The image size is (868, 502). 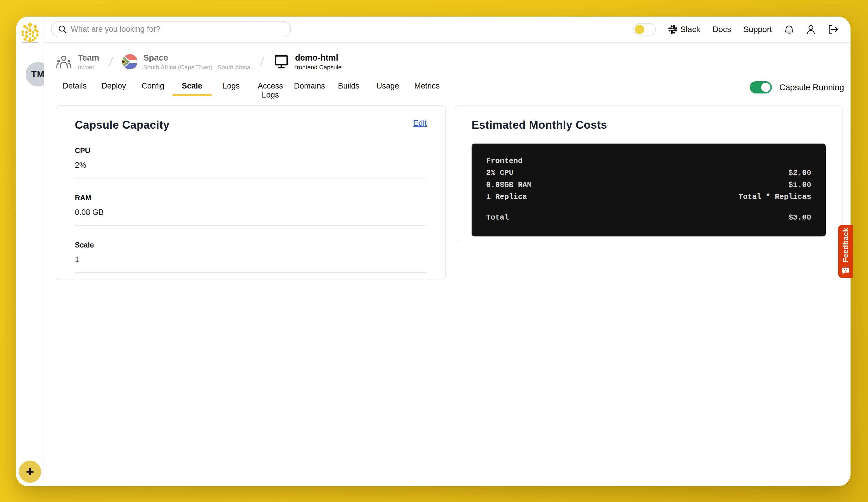 I want to click on plus-icon, so click(x=30, y=472).